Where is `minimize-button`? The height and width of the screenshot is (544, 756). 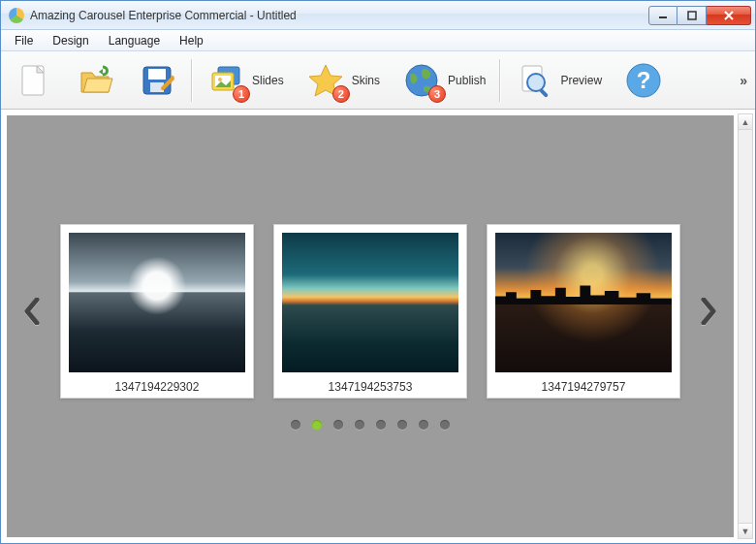
minimize-button is located at coordinates (663, 16).